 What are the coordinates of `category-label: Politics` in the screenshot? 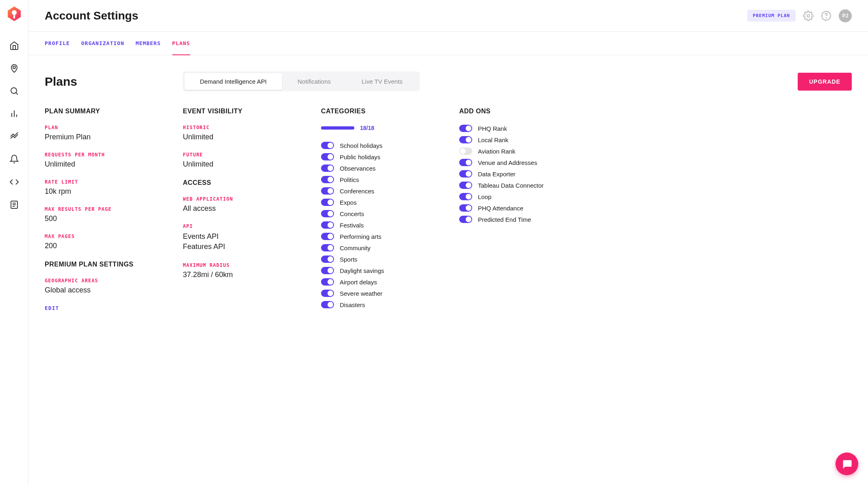 It's located at (349, 180).